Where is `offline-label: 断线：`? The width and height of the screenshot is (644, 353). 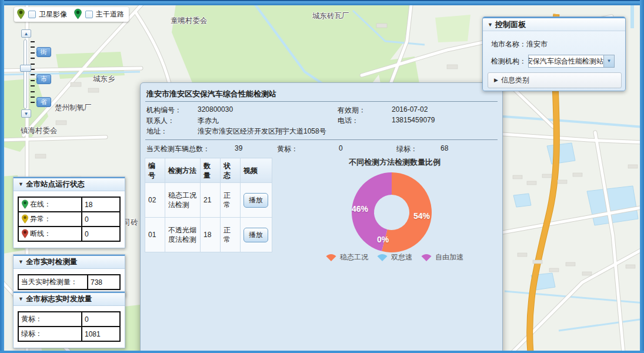
offline-label: 断线： is located at coordinates (41, 234).